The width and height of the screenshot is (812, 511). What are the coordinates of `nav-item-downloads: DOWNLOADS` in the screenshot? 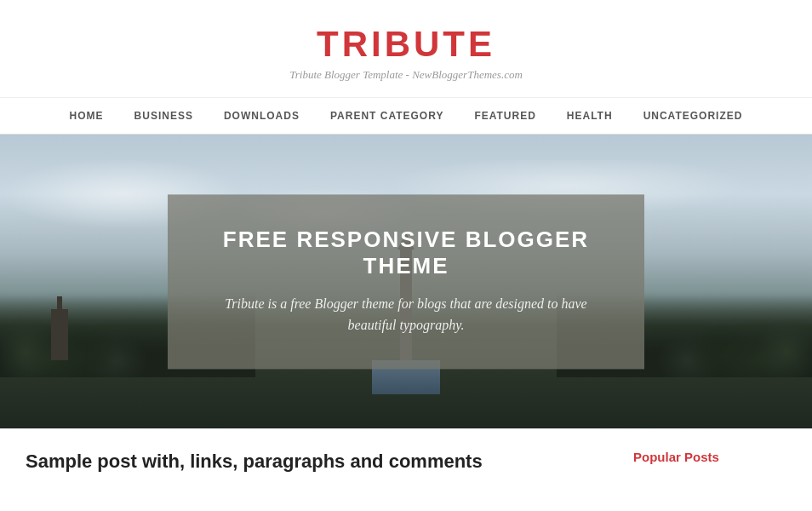 It's located at (262, 116).